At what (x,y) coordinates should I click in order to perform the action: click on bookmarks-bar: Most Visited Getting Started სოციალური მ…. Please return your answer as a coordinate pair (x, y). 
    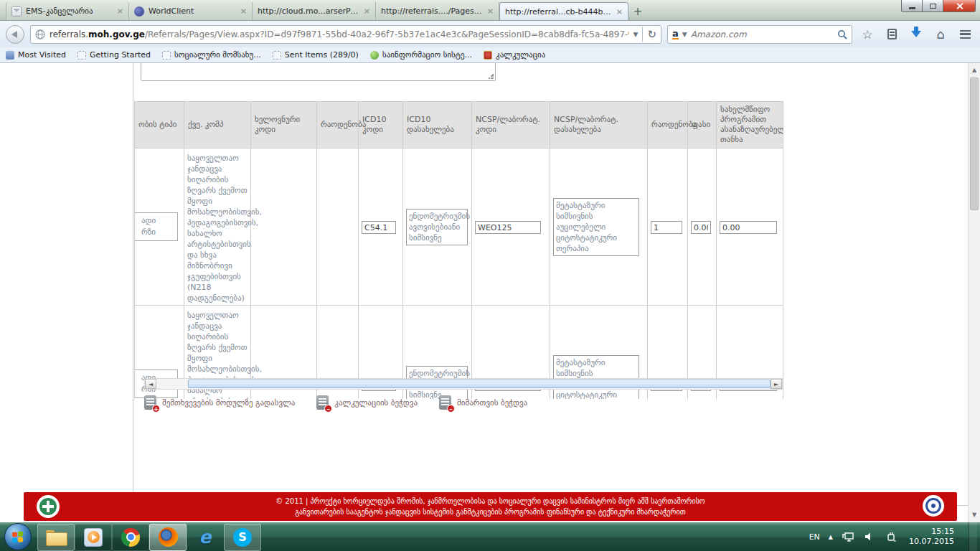
    Looking at the image, I should click on (490, 55).